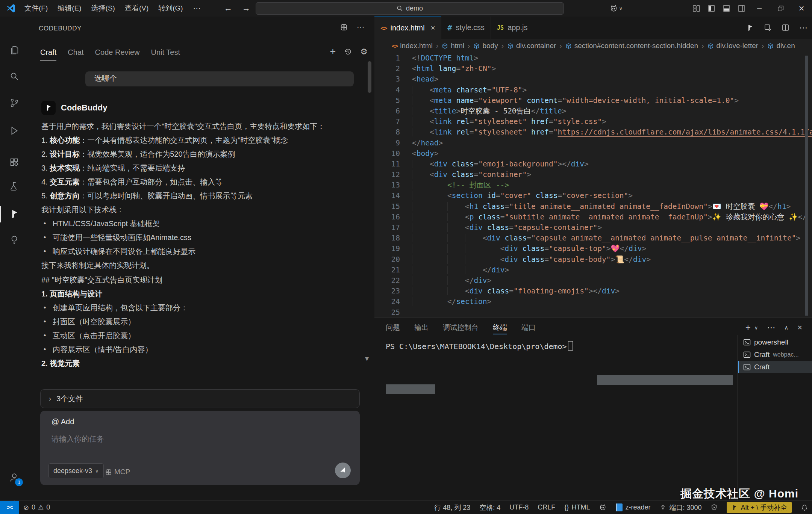  I want to click on account-badge: 1, so click(19, 482).